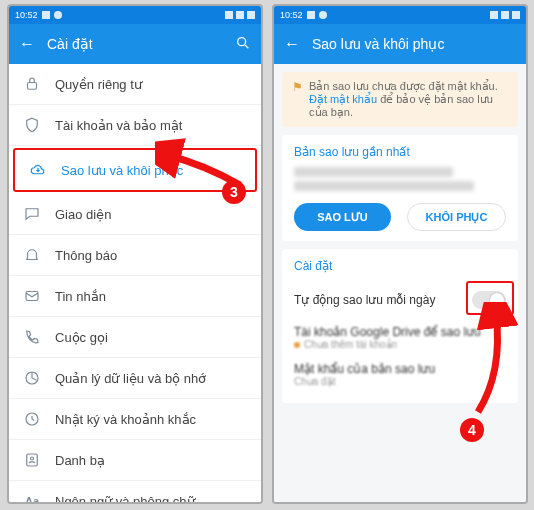  I want to click on gdrive-sub: Chưa thêm tài khoản, so click(350, 344).